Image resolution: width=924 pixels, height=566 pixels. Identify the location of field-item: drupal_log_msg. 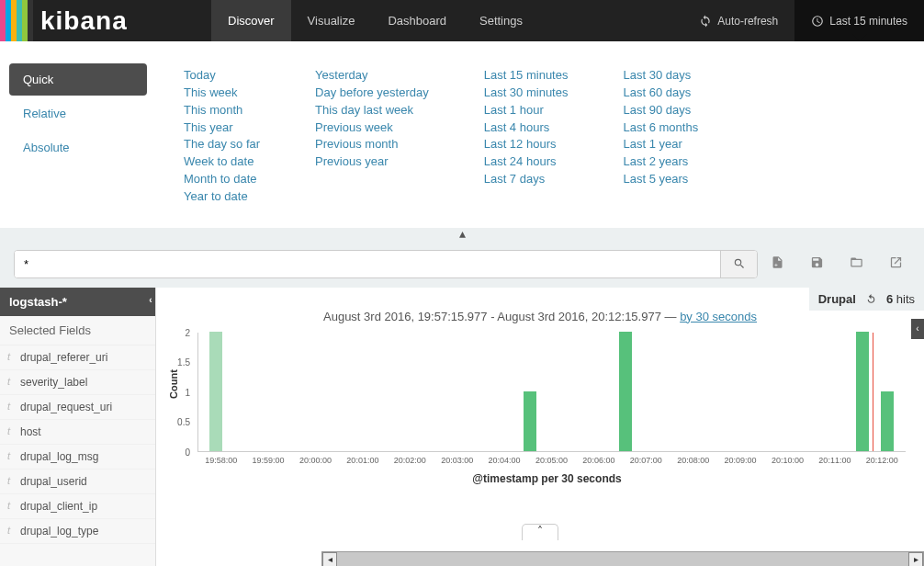
(77, 458).